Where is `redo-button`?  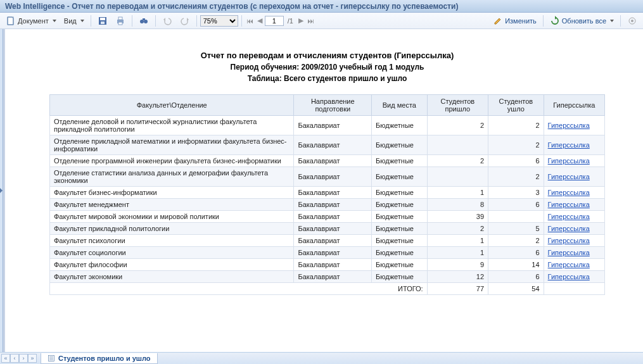 redo-button is located at coordinates (185, 21).